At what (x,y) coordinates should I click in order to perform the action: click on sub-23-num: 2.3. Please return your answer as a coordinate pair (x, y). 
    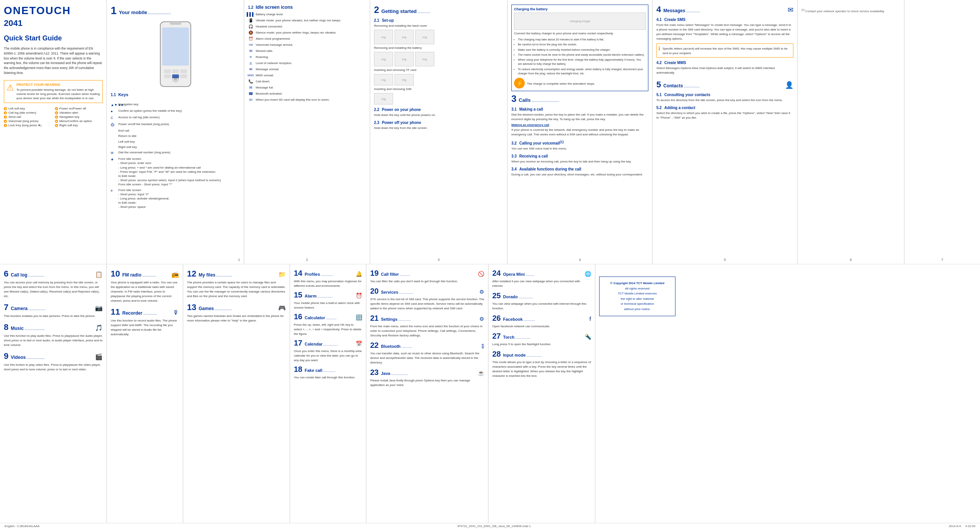
    Looking at the image, I should click on (377, 123).